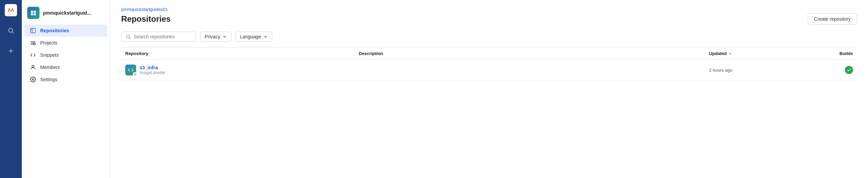 This screenshot has height=178, width=868. I want to click on header-builds: Builds, so click(839, 54).